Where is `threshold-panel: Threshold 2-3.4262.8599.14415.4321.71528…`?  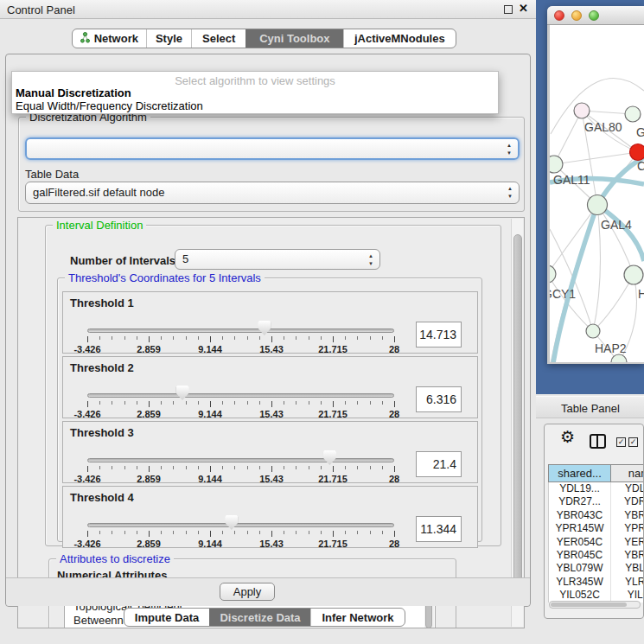 threshold-panel: Threshold 2-3.4262.8599.14415.4321.71528… is located at coordinates (270, 387).